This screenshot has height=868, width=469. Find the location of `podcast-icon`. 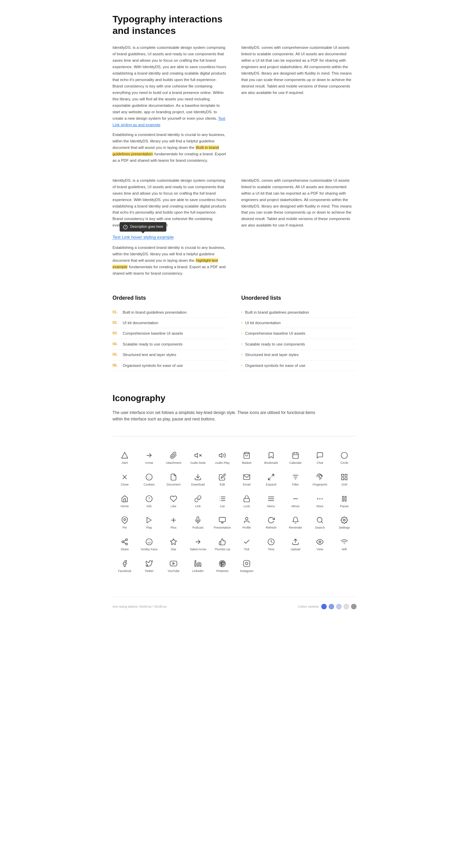

podcast-icon is located at coordinates (198, 520).